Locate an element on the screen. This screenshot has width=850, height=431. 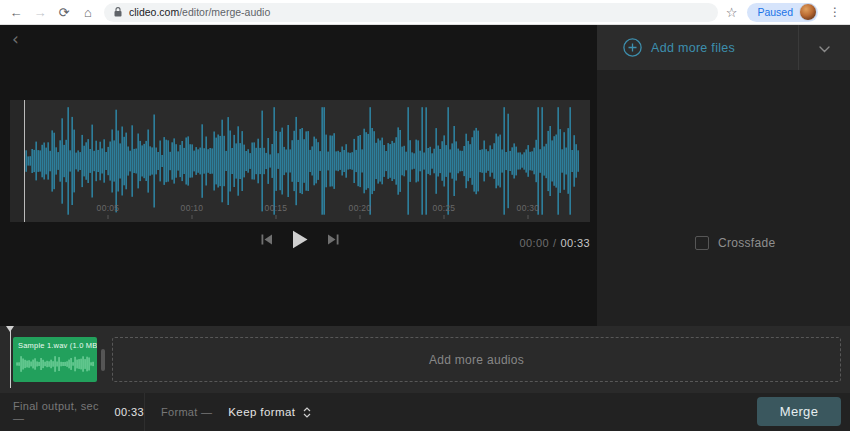
time-ruler-label: 00:10 is located at coordinates (192, 208).